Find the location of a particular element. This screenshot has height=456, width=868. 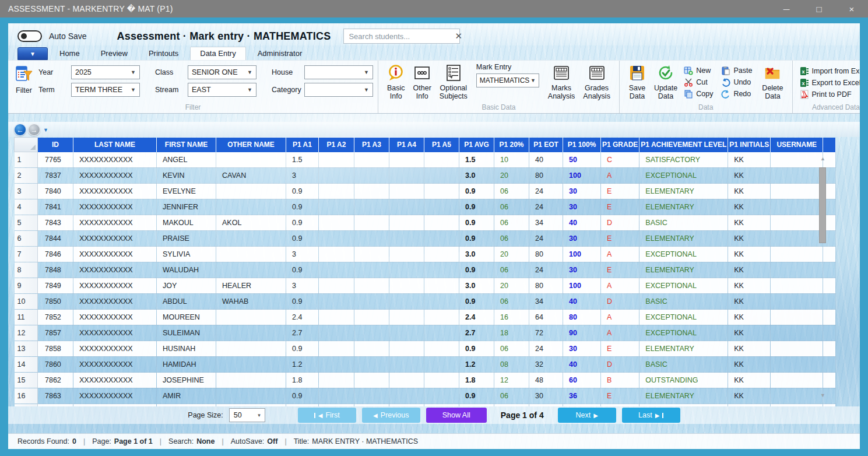

grid-cell-level: EXCEPTIONAL is located at coordinates (684, 334).